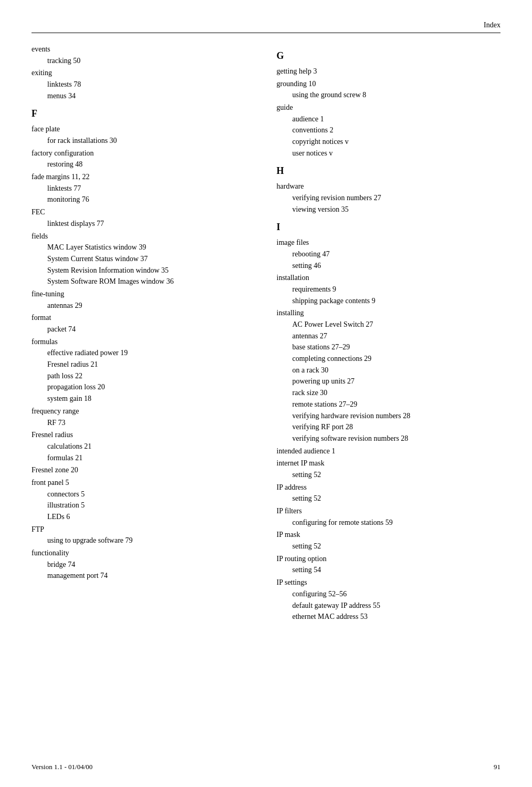 This screenshot has width=532, height=787. I want to click on entry-sub: user notices v, so click(389, 153).